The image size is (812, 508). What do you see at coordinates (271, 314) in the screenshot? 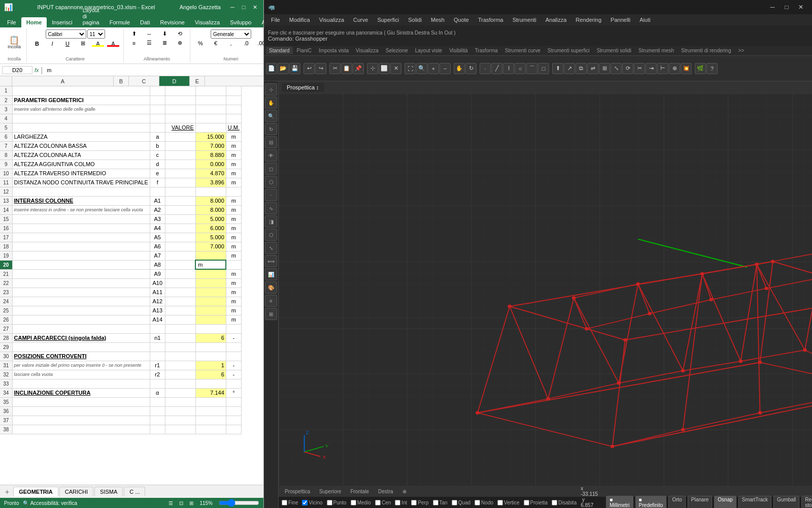
I see `lt-grid-btn: ⊞` at bounding box center [271, 314].